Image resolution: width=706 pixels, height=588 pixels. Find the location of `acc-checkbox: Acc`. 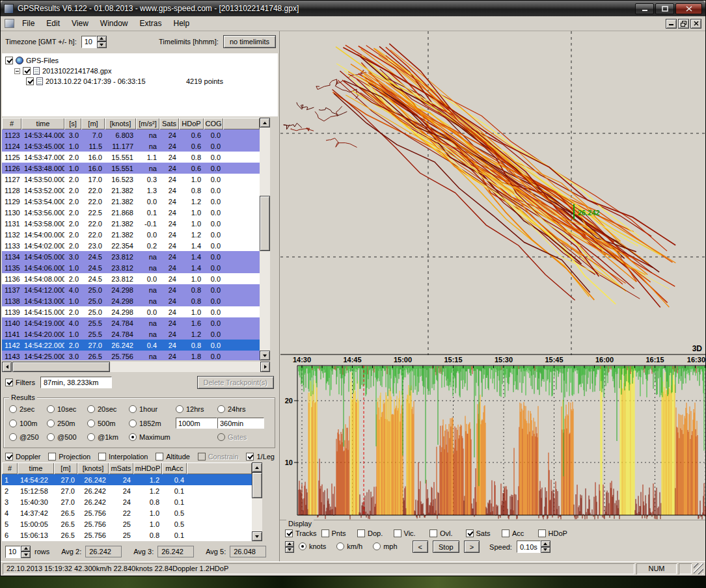

acc-checkbox: Acc is located at coordinates (520, 533).